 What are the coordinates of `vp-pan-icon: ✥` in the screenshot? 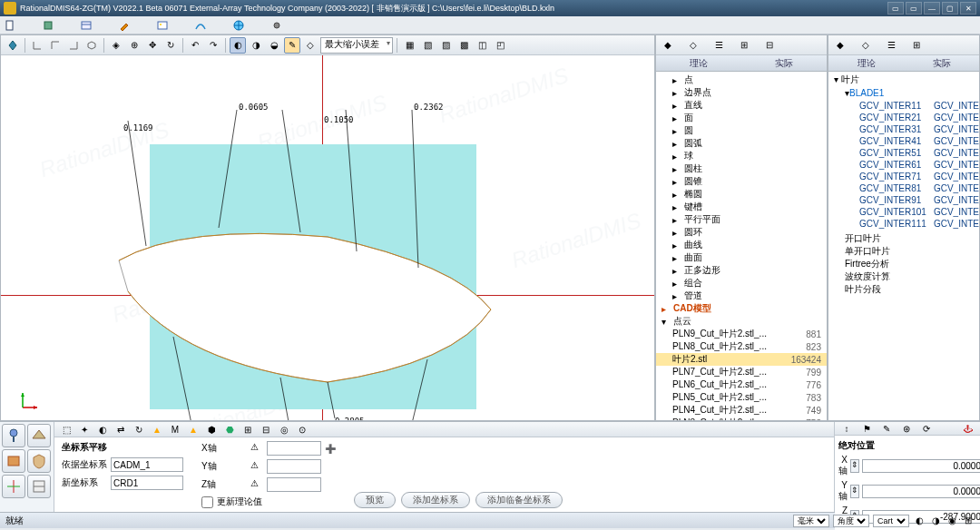 It's located at (152, 45).